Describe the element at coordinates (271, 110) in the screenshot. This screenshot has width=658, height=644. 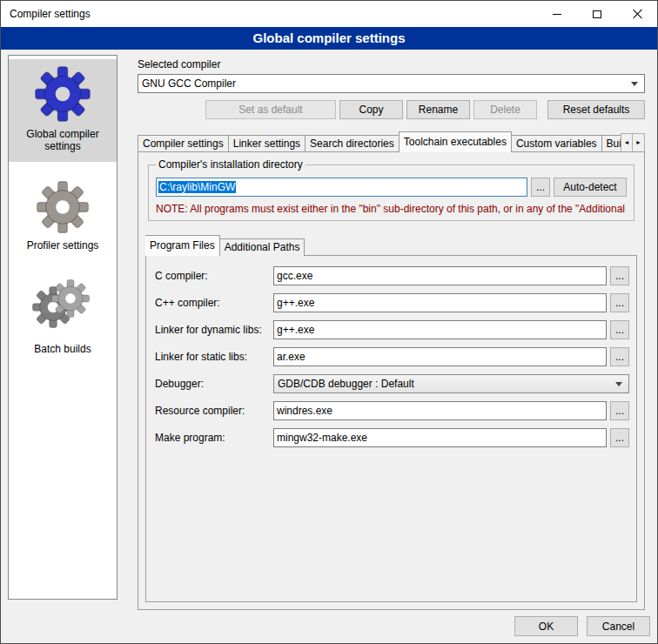
I see `set-as-default-button: Set as default` at that location.